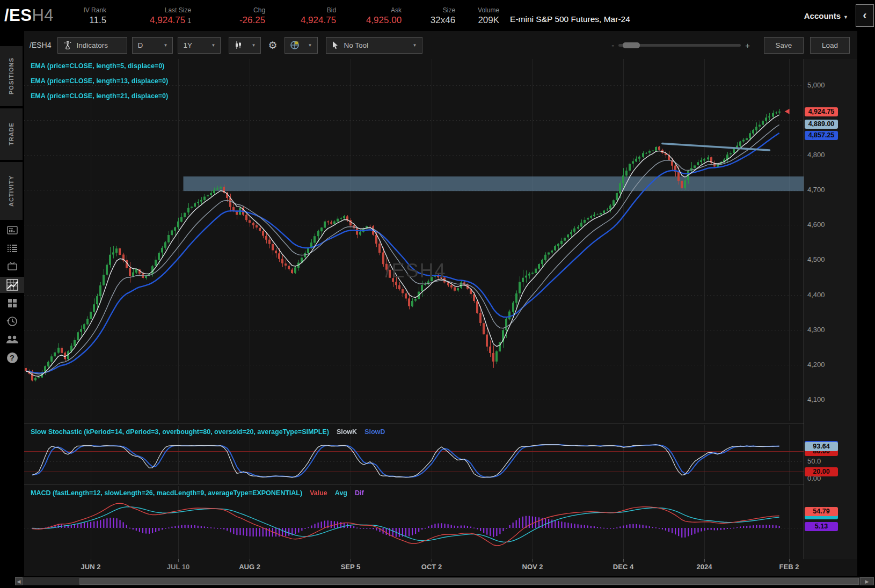  Describe the element at coordinates (92, 45) in the screenshot. I see `indicators-button: Indicators` at that location.